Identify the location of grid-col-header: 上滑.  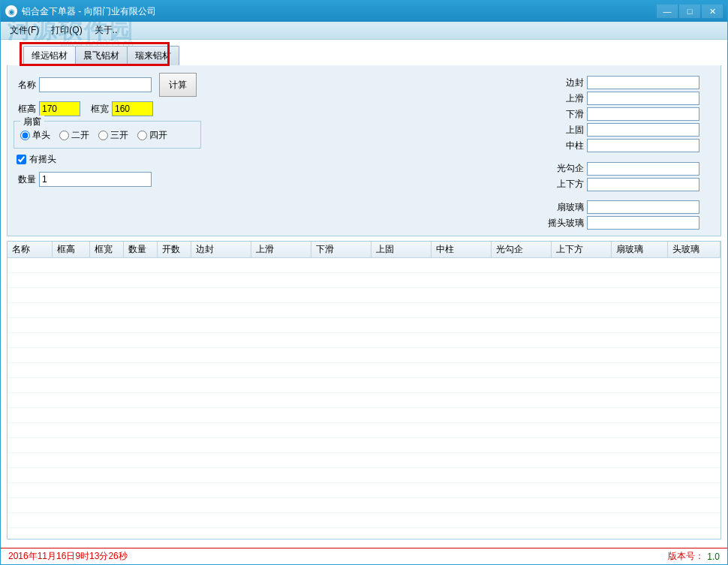
(281, 249).